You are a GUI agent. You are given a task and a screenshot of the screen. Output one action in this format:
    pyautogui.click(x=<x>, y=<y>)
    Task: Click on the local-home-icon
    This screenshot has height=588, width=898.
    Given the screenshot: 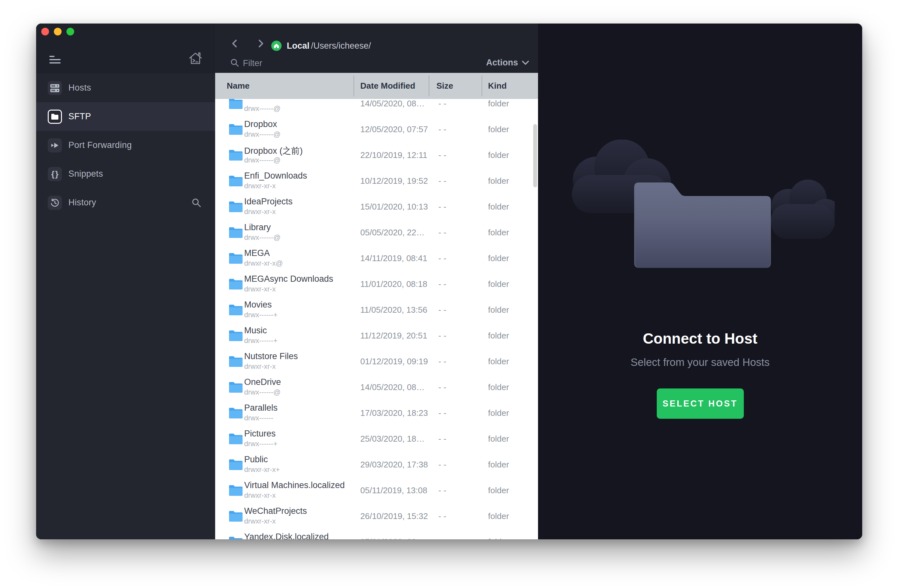 What is the action you would take?
    pyautogui.click(x=276, y=46)
    